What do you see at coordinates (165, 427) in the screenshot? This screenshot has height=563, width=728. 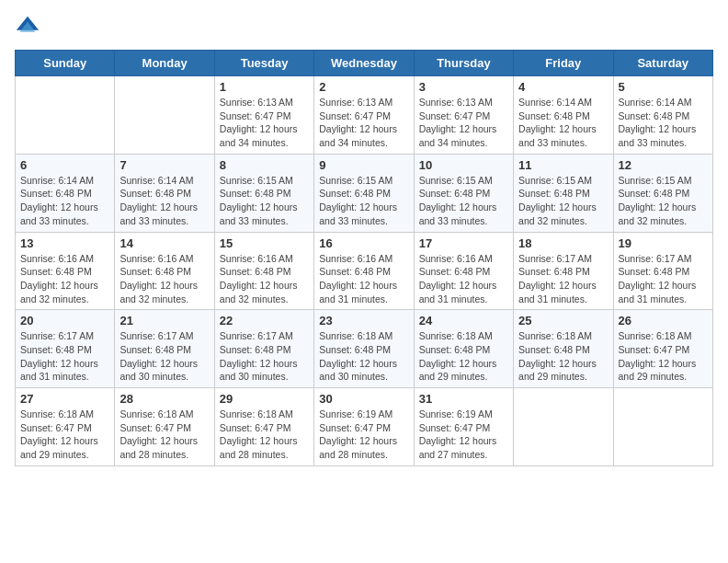 I see `calendar-cell: 28Sunrise: 6:18 AM Sunset: 6:47 PM Dayli…` at bounding box center [165, 427].